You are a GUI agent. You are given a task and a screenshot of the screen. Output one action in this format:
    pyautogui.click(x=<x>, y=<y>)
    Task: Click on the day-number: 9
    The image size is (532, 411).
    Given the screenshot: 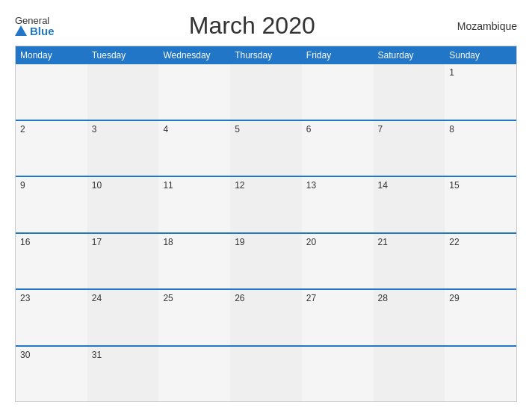 What is the action you would take?
    pyautogui.click(x=22, y=185)
    